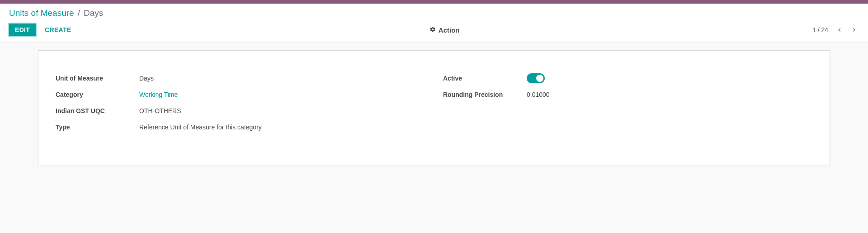 This screenshot has height=233, width=868. What do you see at coordinates (536, 78) in the screenshot?
I see `active-toggle` at bounding box center [536, 78].